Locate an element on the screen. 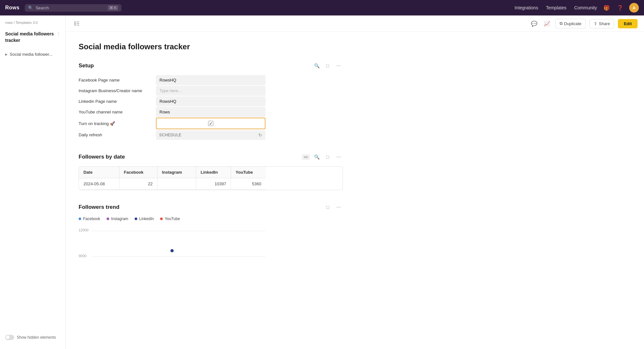  setup-section-header: Setup 🔍 □ ⋯ is located at coordinates (211, 66).